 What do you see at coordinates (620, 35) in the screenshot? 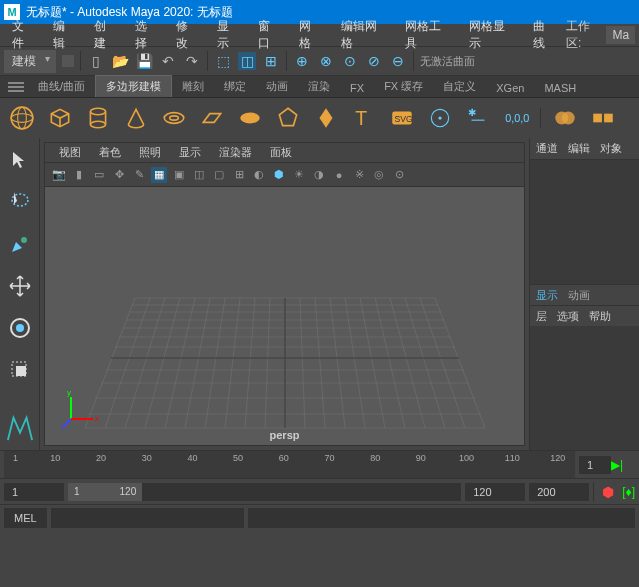
I see `workspace-value: Ma` at bounding box center [620, 35].